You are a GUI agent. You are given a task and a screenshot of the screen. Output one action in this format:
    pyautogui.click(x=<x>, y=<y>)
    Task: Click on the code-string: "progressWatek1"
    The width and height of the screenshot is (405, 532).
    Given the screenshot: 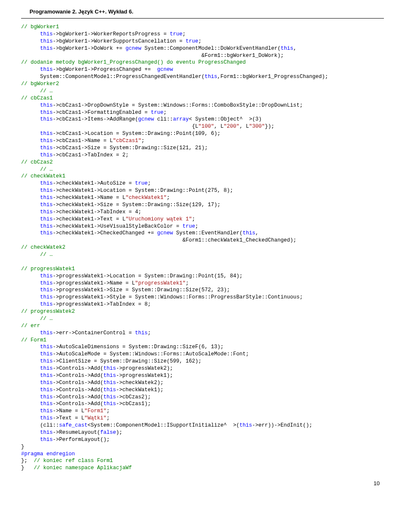 What is the action you would take?
    pyautogui.click(x=160, y=283)
    